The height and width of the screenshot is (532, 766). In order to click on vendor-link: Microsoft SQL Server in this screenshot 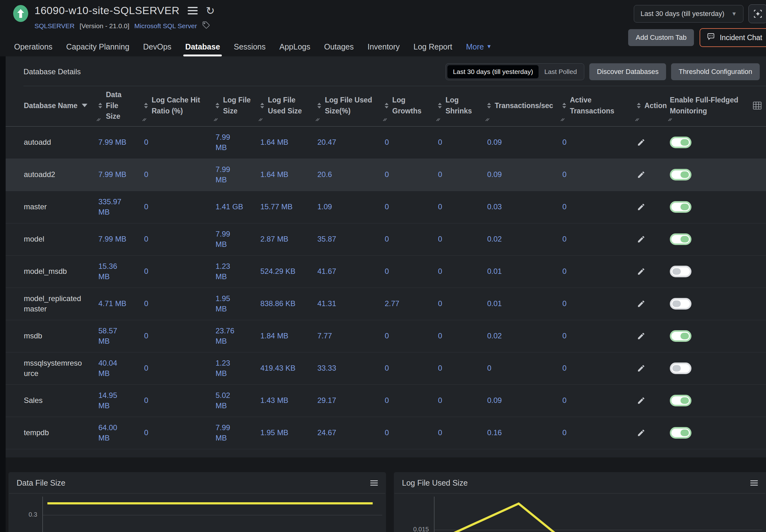, I will do `click(166, 26)`.